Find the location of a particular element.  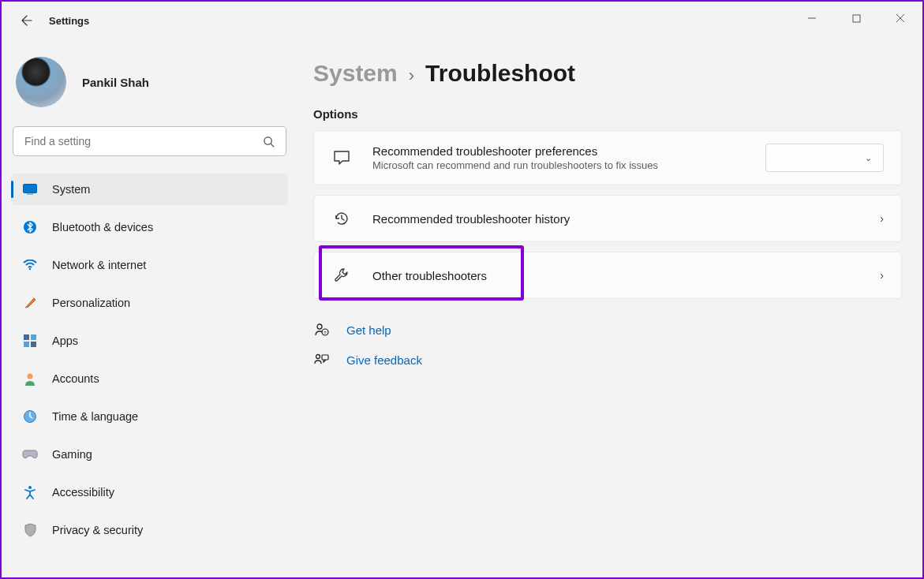

clock-globe-icon is located at coordinates (30, 417).